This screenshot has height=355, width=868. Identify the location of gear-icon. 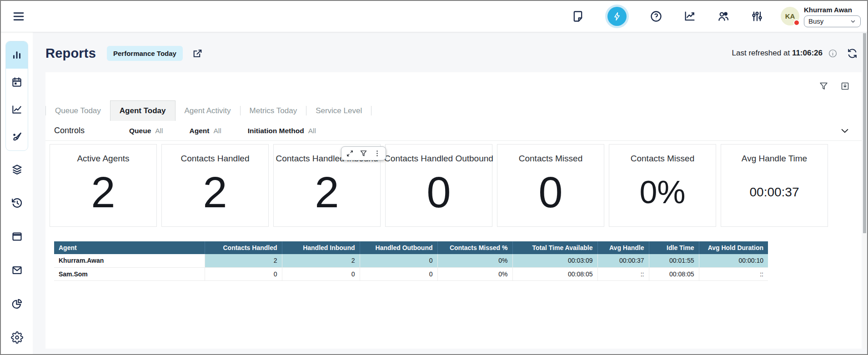
(17, 337).